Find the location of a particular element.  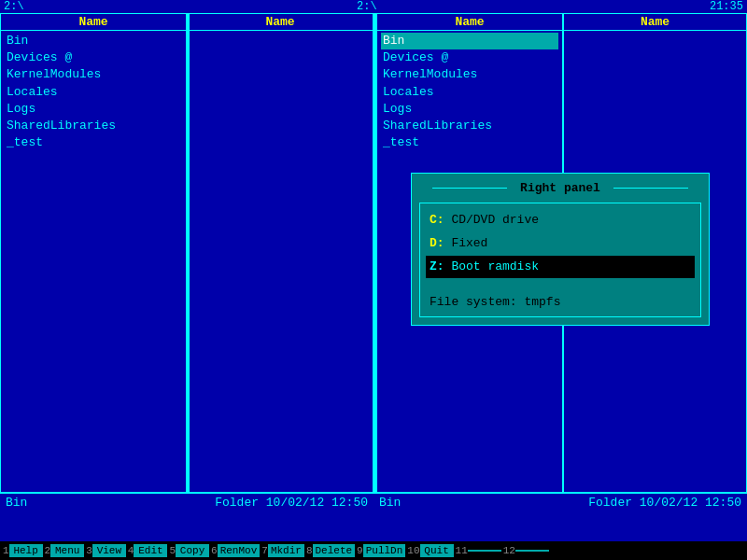

fkey-1: 1Help is located at coordinates (22, 551).